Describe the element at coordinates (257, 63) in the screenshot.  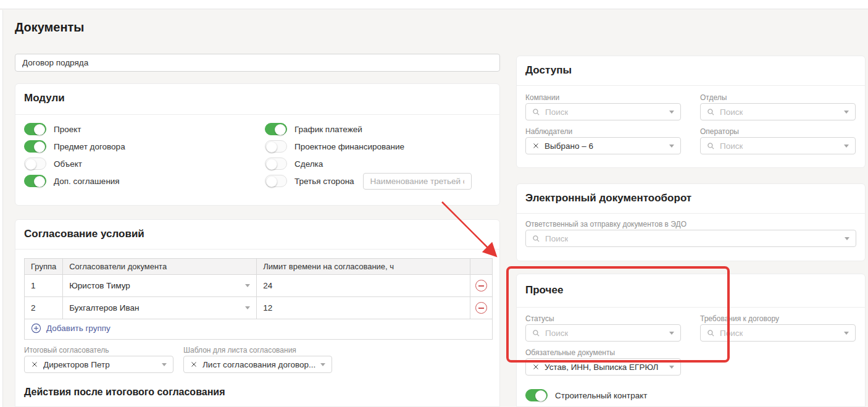
I see `document-name-input` at that location.